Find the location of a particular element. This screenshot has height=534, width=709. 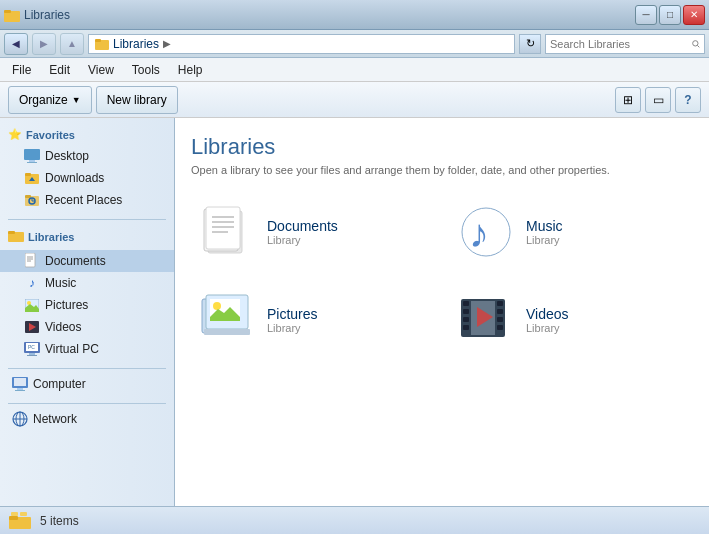

library-item-music: ♪ Music Library is located at coordinates (572, 232).